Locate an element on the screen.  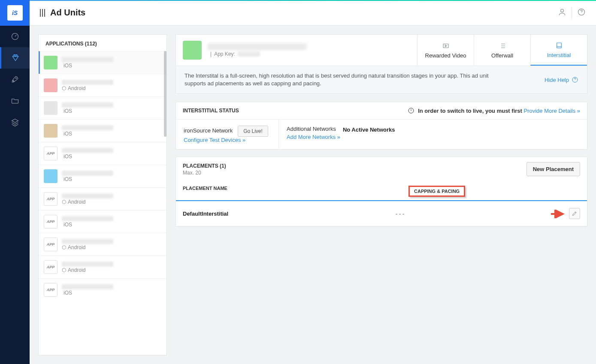
tab-rewarded-video: Rewarded Video is located at coordinates (445, 50).